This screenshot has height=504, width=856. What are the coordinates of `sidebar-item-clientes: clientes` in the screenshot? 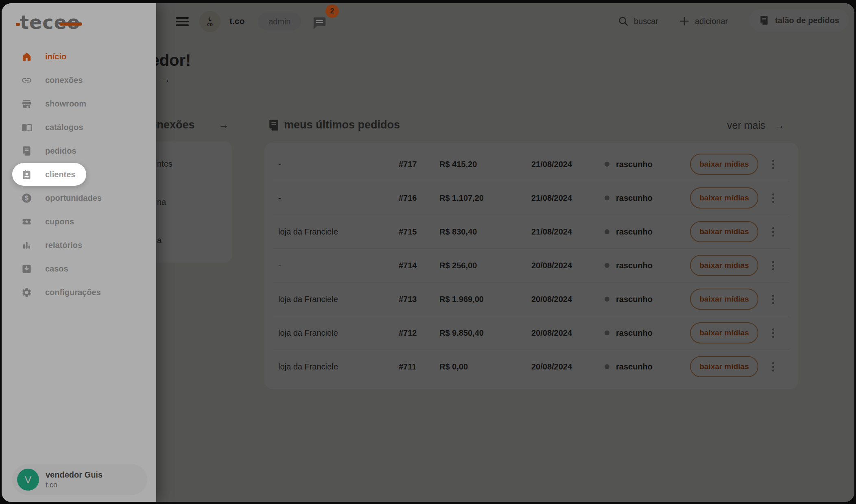 It's located at (79, 174).